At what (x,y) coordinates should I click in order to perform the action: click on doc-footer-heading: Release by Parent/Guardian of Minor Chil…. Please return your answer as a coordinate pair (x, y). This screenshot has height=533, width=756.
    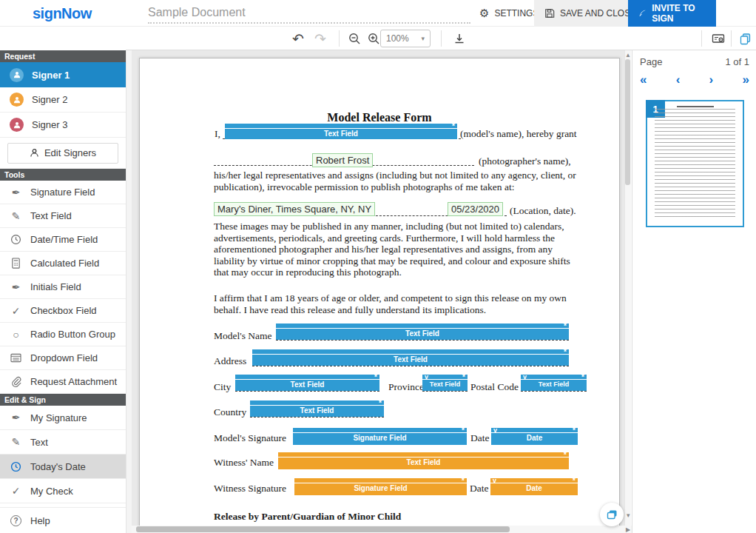
    Looking at the image, I should click on (308, 517).